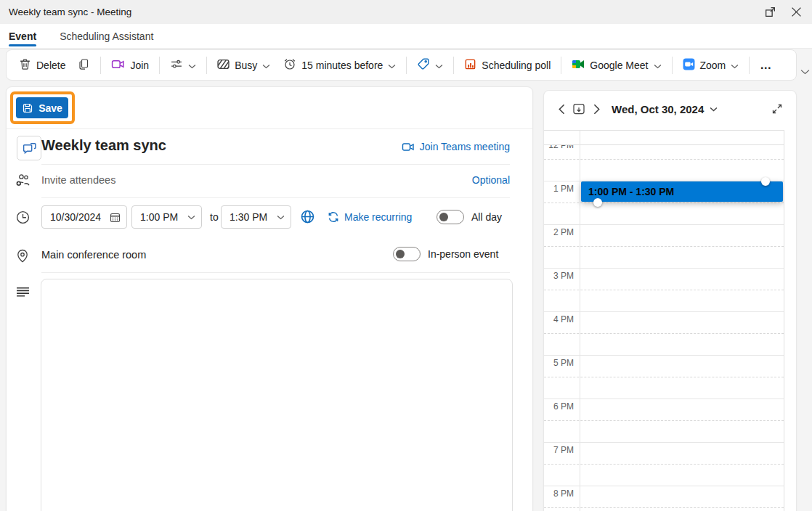 The width and height of the screenshot is (812, 511). I want to click on categorize-button, so click(430, 65).